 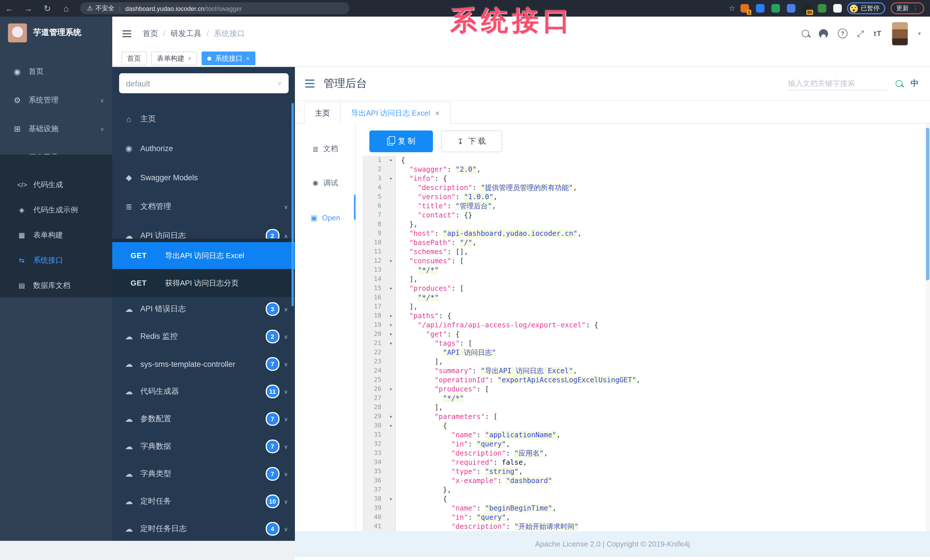 What do you see at coordinates (160, 391) in the screenshot?
I see `api-group-label: 代码生成器` at bounding box center [160, 391].